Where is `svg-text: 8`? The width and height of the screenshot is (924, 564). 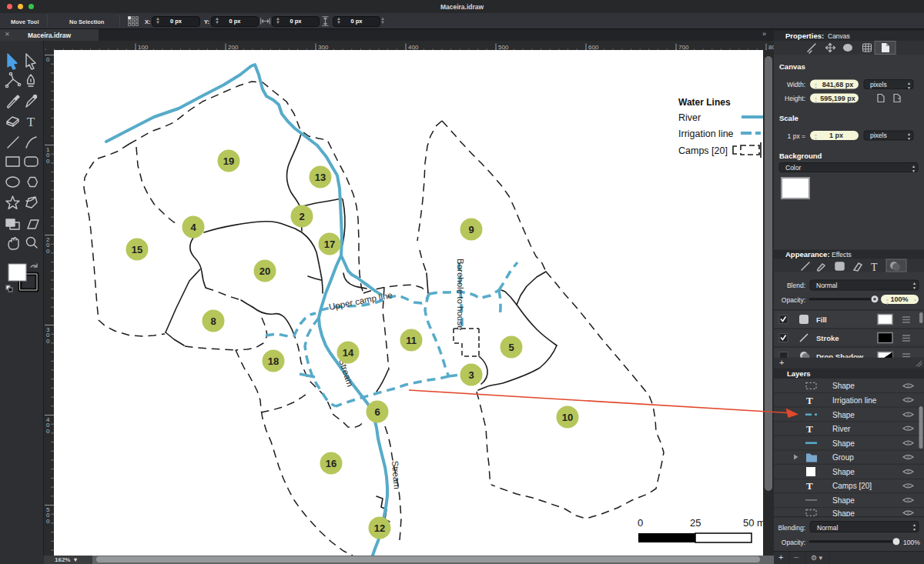
svg-text: 8 is located at coordinates (213, 322).